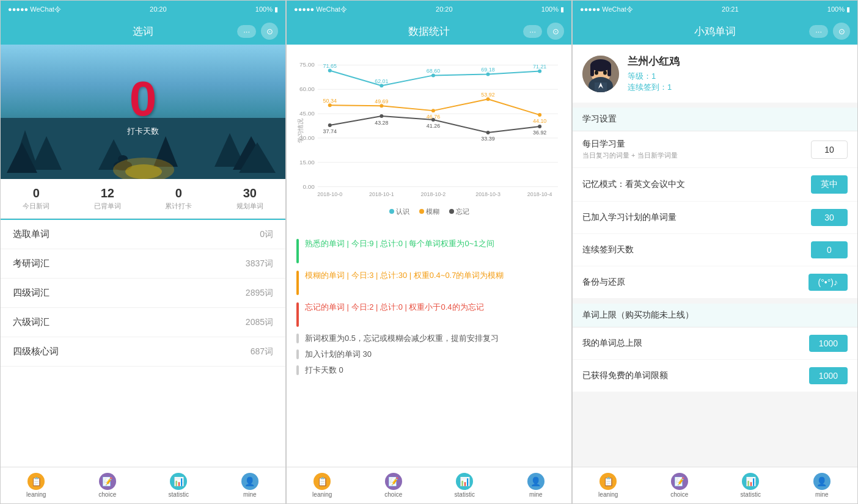 The height and width of the screenshot is (504, 858). I want to click on stat-checkins: 0 累计打卡, so click(178, 199).